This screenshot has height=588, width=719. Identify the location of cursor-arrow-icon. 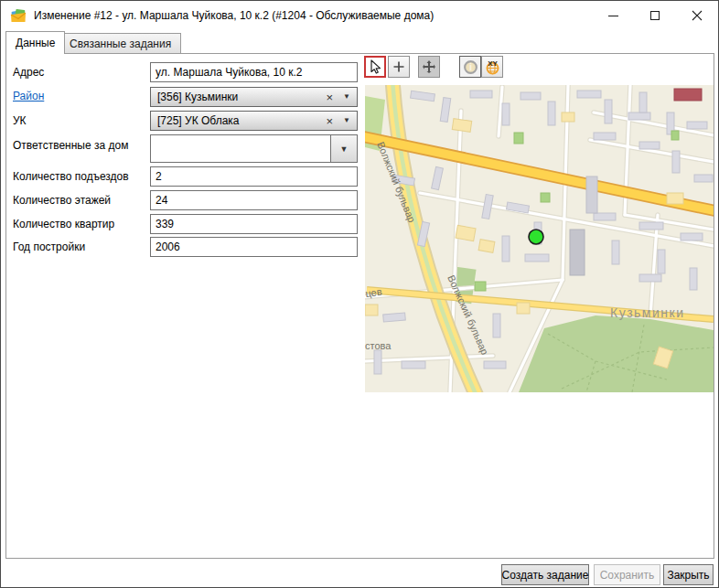
(375, 67).